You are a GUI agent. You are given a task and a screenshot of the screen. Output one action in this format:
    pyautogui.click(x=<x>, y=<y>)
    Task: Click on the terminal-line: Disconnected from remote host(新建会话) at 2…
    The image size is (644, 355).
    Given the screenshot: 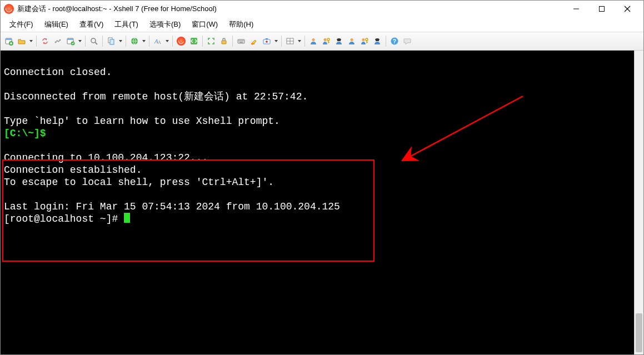 What is the action you would take?
    pyautogui.click(x=156, y=97)
    